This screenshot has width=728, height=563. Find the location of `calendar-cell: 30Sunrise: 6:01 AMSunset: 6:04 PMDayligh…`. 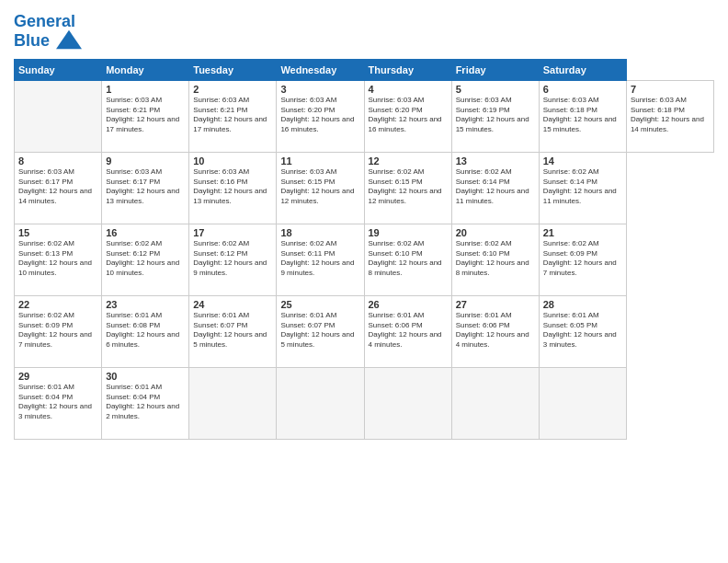

calendar-cell: 30Sunrise: 6:01 AMSunset: 6:04 PMDayligh… is located at coordinates (145, 403).